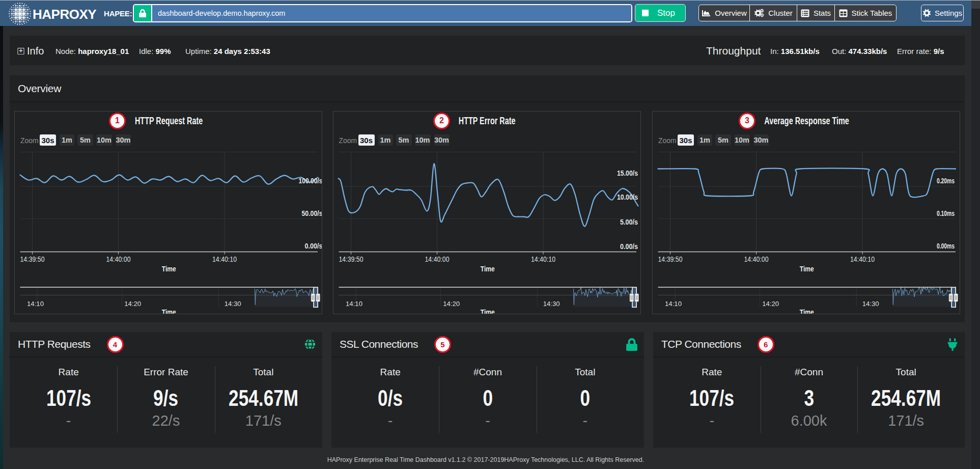 Image resolution: width=980 pixels, height=469 pixels. I want to click on svg-text: 10.00/s, so click(627, 197).